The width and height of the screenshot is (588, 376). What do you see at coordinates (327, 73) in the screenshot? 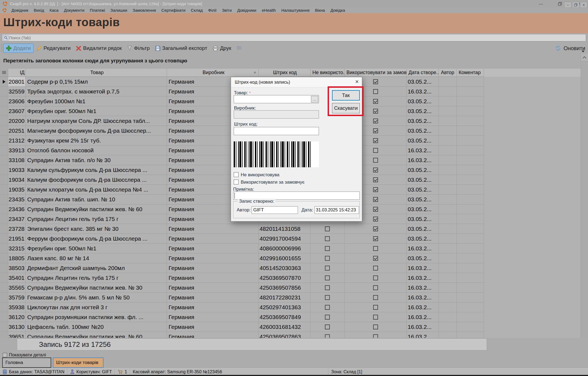
I see `header-not-used: Не використо...` at bounding box center [327, 73].